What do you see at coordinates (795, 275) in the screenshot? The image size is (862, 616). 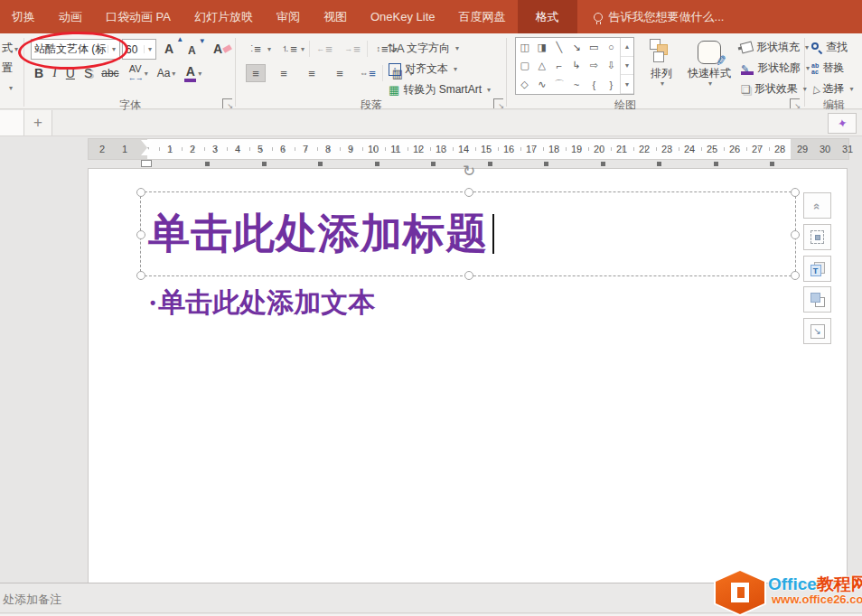 I see `resize-handle-bottom-right` at bounding box center [795, 275].